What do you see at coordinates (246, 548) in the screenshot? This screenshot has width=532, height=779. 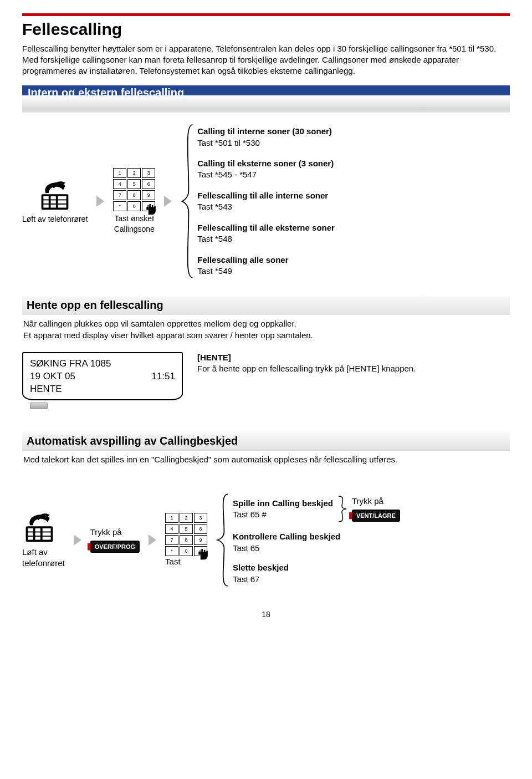 I see `option-code: Tast 65` at bounding box center [246, 548].